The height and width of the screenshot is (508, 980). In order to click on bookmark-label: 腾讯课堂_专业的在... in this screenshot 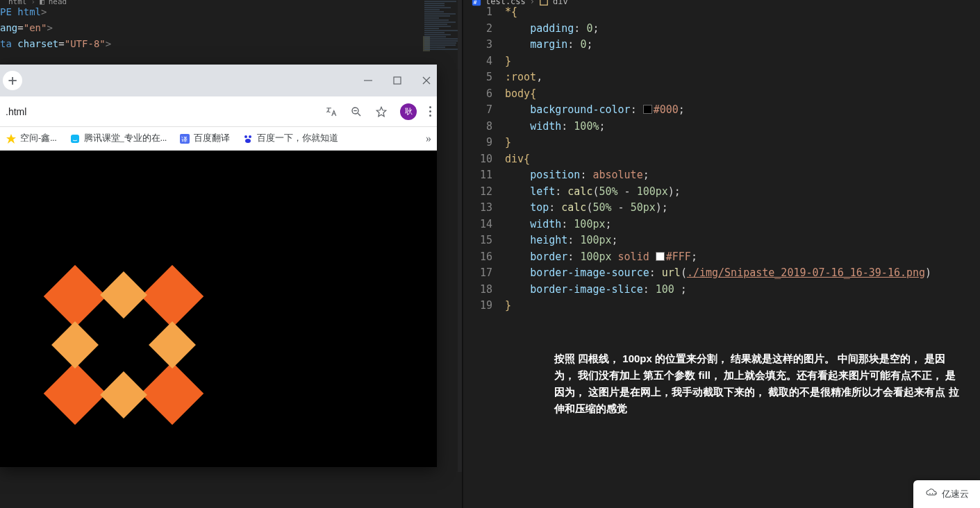, I will do `click(126, 139)`.